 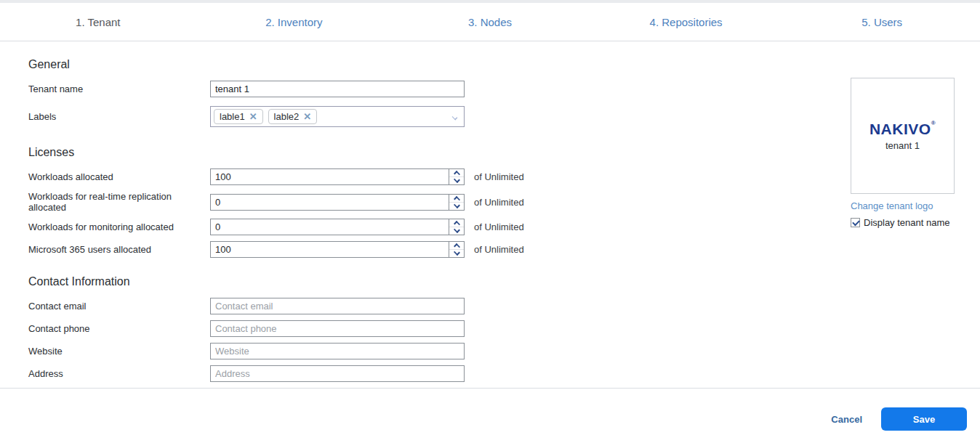 What do you see at coordinates (238, 116) in the screenshot?
I see `label-tag: lable1 ✕` at bounding box center [238, 116].